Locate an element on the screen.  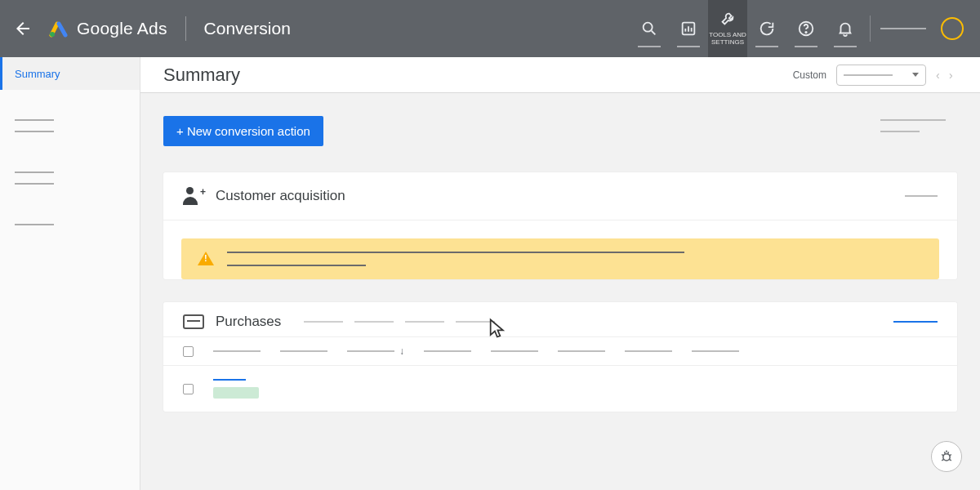
search-button is located at coordinates (649, 29).